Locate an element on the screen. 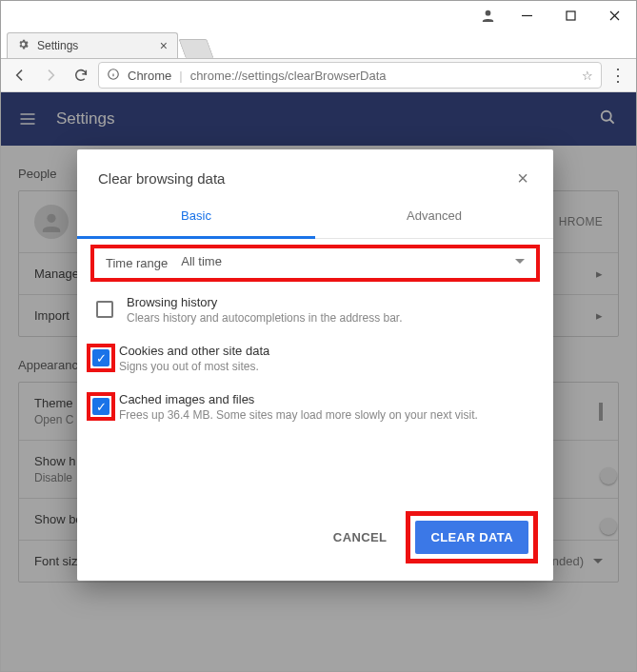 The width and height of the screenshot is (637, 672). time-range-label: Time range is located at coordinates (137, 263).